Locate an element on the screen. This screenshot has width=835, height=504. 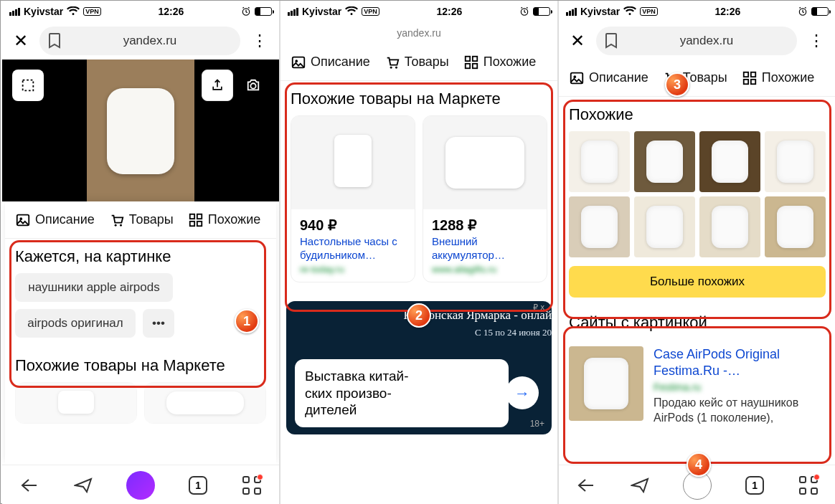
guess-chip: наушники apple airpods is located at coordinates (94, 287).